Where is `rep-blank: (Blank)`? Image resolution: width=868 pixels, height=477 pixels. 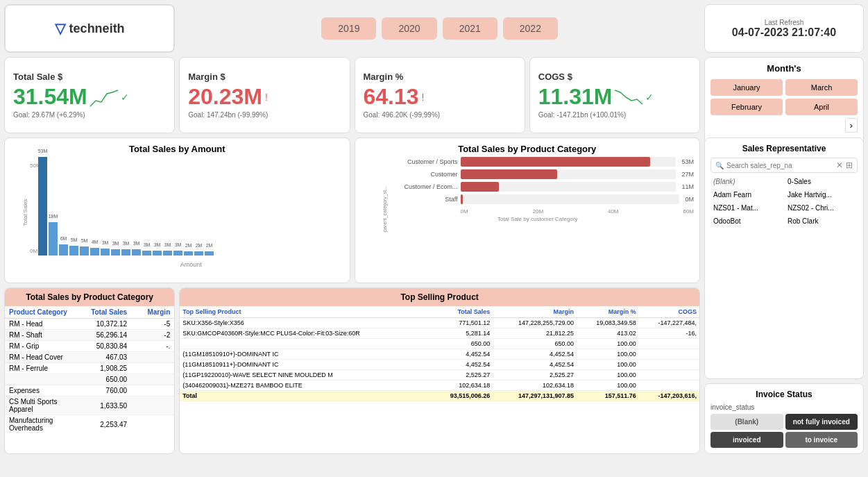 rep-blank: (Blank) is located at coordinates (747, 182).